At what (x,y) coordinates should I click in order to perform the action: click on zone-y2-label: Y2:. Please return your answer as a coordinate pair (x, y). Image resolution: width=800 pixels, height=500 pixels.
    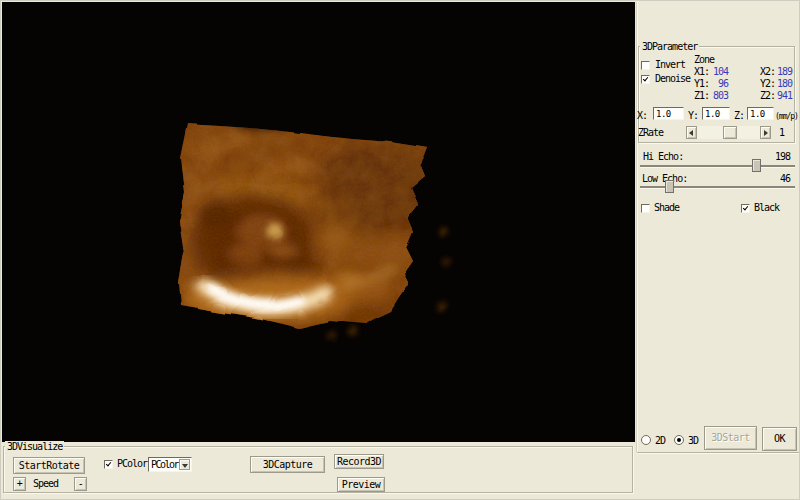
    Looking at the image, I should click on (768, 84).